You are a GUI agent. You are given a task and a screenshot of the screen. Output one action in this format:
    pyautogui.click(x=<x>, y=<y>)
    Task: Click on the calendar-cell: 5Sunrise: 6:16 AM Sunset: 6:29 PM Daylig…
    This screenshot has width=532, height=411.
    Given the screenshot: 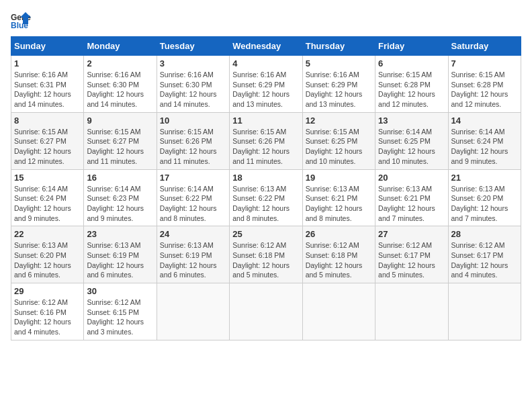 What is the action you would take?
    pyautogui.click(x=339, y=85)
    